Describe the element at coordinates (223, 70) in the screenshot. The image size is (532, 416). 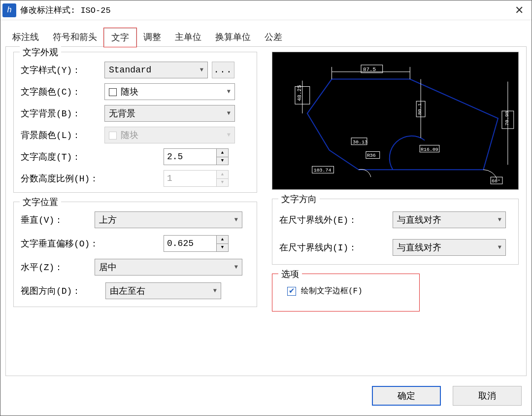
I see `text-style-browse-button: ...` at that location.